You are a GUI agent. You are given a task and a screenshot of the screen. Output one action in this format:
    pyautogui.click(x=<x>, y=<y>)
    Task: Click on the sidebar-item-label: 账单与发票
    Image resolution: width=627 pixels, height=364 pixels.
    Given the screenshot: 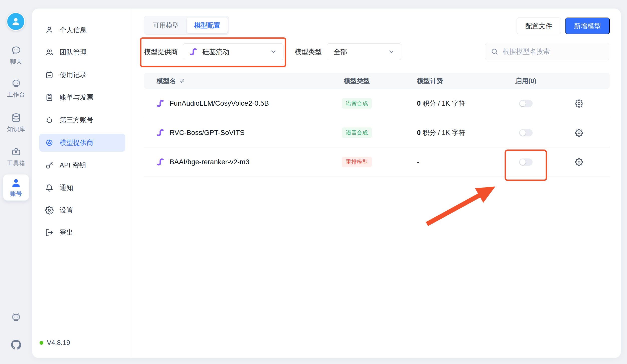 What is the action you would take?
    pyautogui.click(x=77, y=97)
    